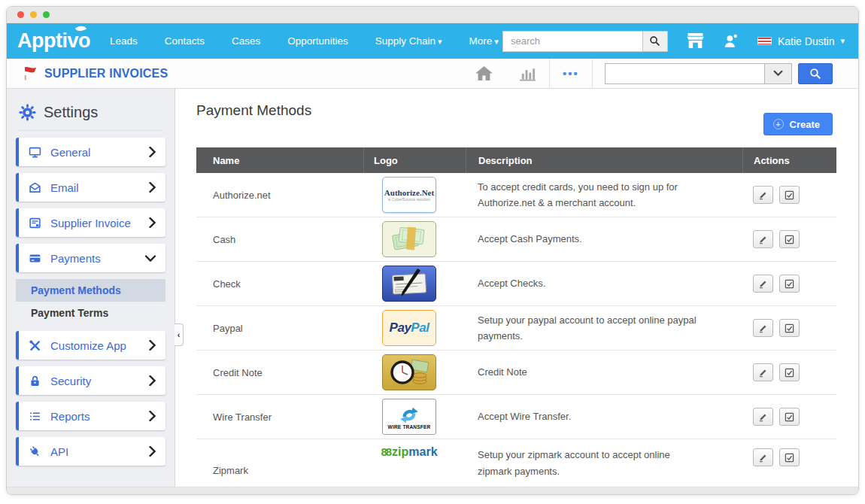 The image size is (865, 504). What do you see at coordinates (764, 41) in the screenshot?
I see `us-flag-icon` at bounding box center [764, 41].